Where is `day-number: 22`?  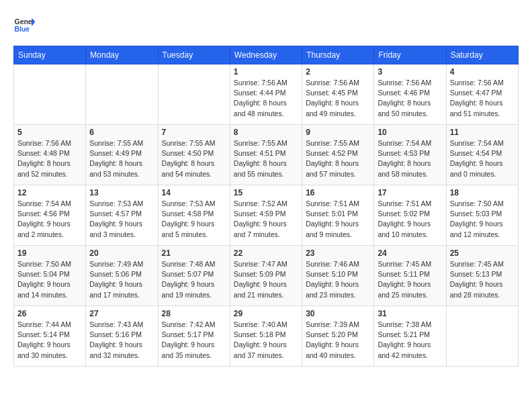
day-number: 22 is located at coordinates (266, 253).